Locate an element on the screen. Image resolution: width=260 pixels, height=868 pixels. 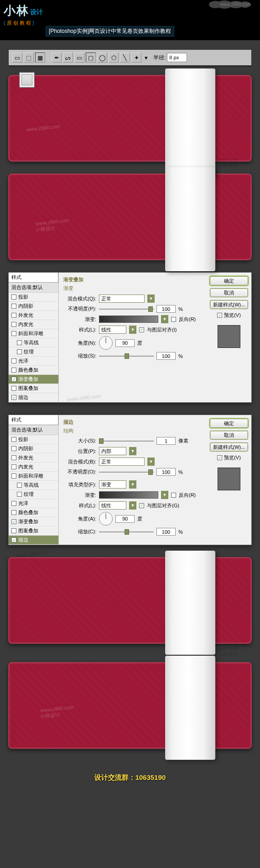
custom-shape-icon: ✦ is located at coordinates (136, 58).